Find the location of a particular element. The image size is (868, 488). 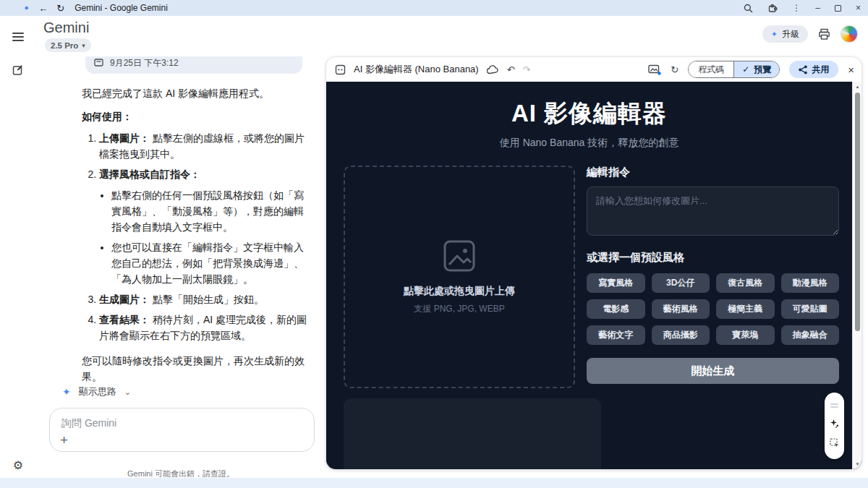

cloud-save-icon is located at coordinates (493, 69).